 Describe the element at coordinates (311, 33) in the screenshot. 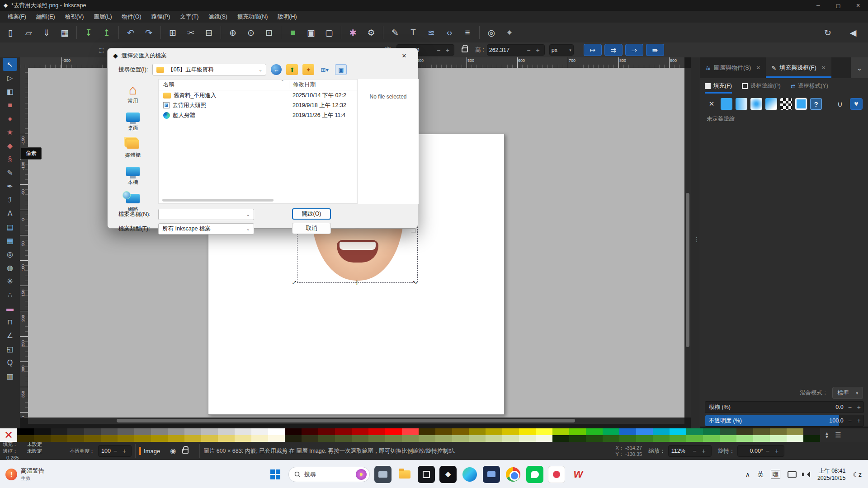

I see `group-icon: ▣` at that location.